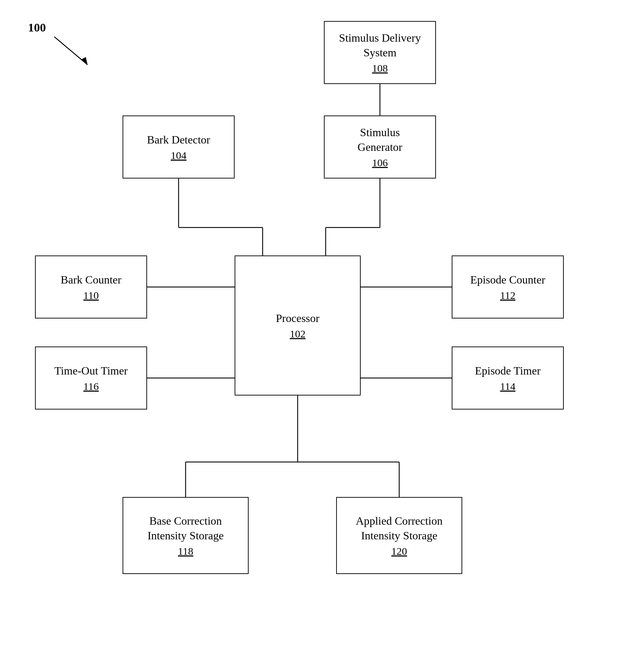 Image resolution: width=624 pixels, height=672 pixels. What do you see at coordinates (91, 371) in the screenshot?
I see `timeout-timer-label: Time-Out Timer` at bounding box center [91, 371].